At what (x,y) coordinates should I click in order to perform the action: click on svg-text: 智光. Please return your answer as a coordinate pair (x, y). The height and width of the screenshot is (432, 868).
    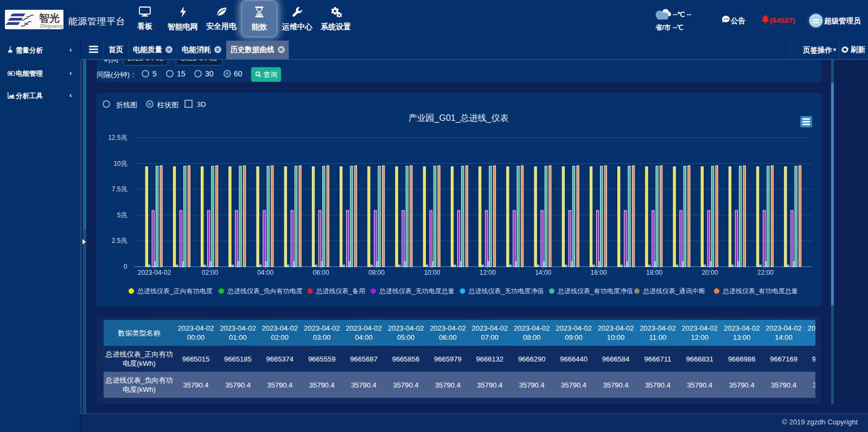
    Looking at the image, I should click on (49, 18).